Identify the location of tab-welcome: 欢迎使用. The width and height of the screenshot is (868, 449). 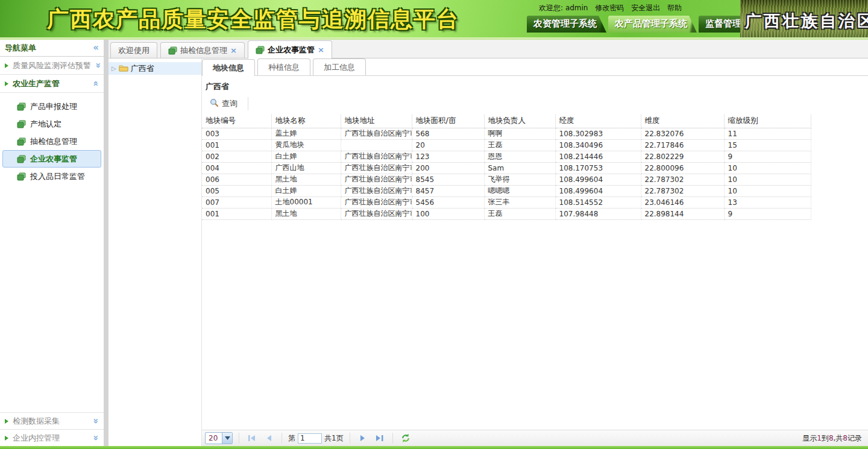
(134, 50).